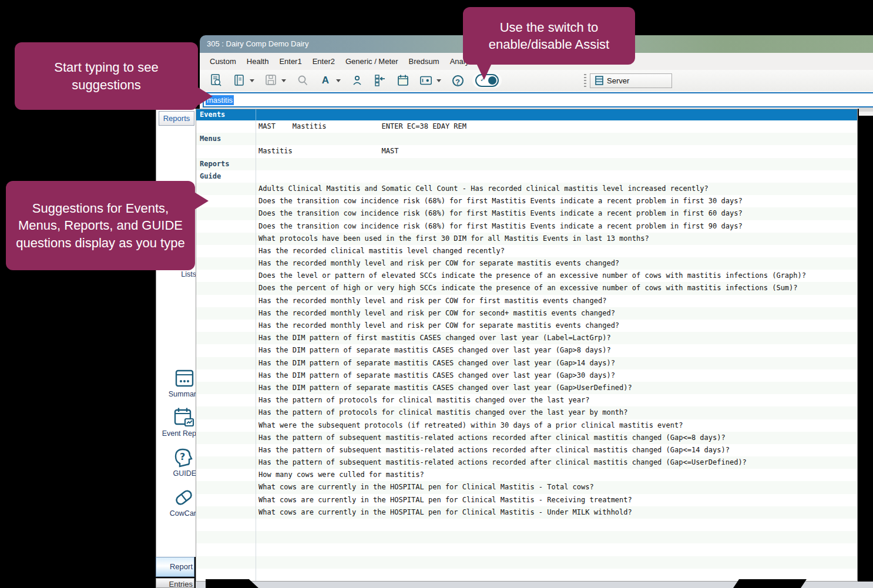 This screenshot has width=873, height=588. Describe the element at coordinates (303, 80) in the screenshot. I see `search-icon` at that location.